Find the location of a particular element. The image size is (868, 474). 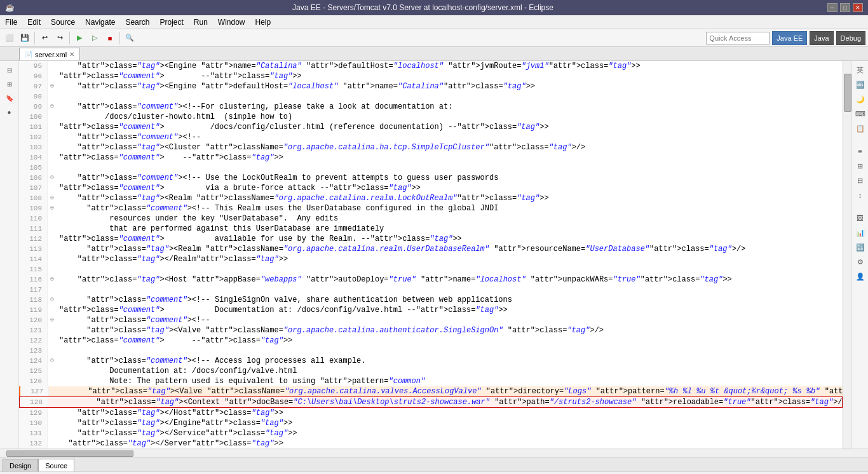

line-number: 124 is located at coordinates (33, 361).